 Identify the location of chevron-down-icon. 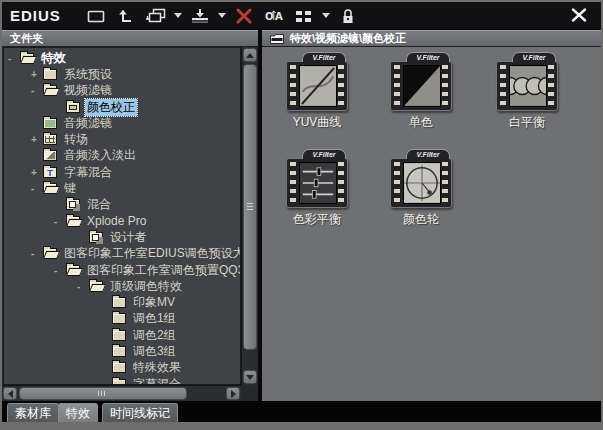
(178, 16).